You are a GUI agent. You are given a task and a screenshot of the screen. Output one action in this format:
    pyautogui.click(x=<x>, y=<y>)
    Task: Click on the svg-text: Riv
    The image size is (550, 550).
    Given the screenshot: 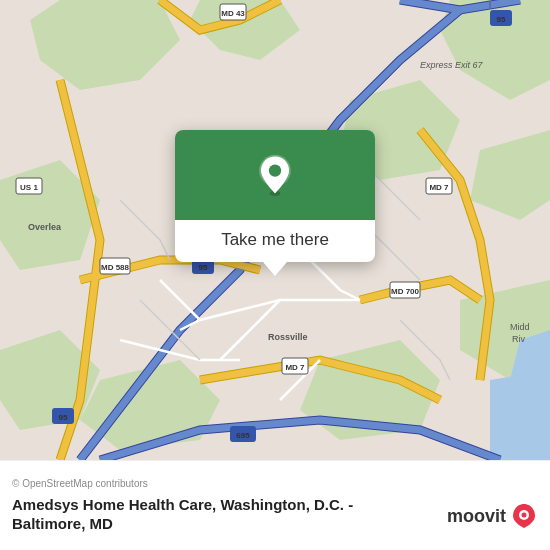 What is the action you would take?
    pyautogui.click(x=518, y=339)
    